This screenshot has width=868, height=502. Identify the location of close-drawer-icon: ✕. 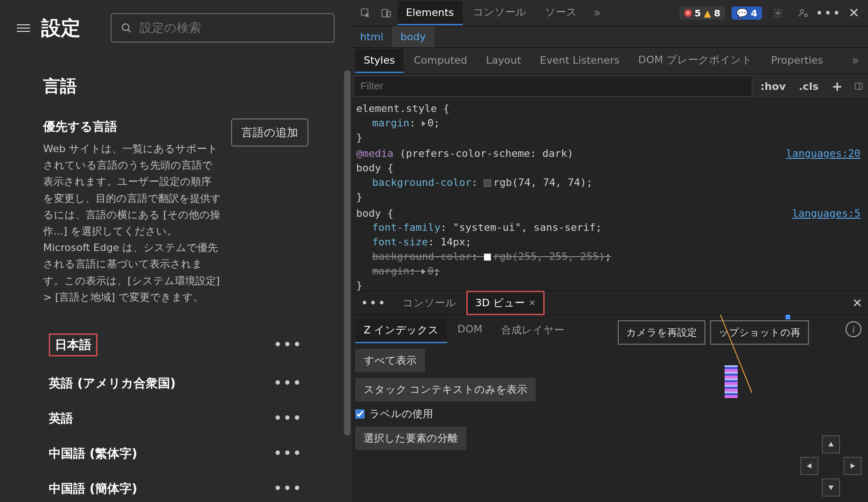
(857, 303).